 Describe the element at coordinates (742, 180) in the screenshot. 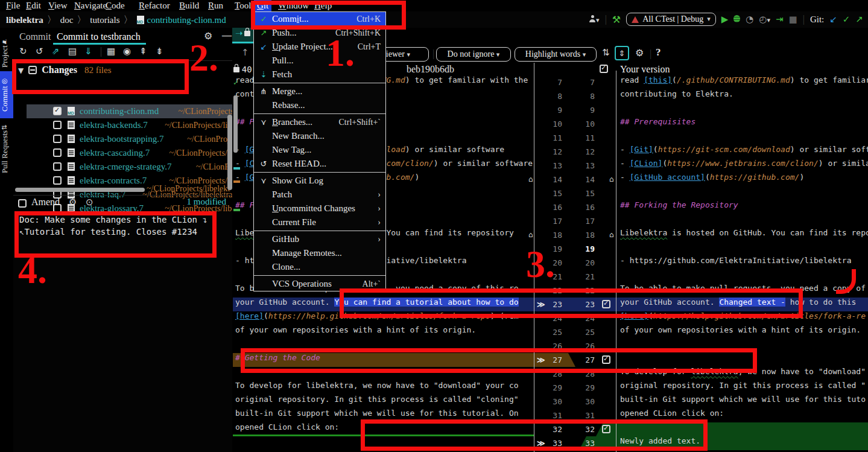

I see `right-diff-line-14: - [GitHub account](https://github.com/)` at that location.